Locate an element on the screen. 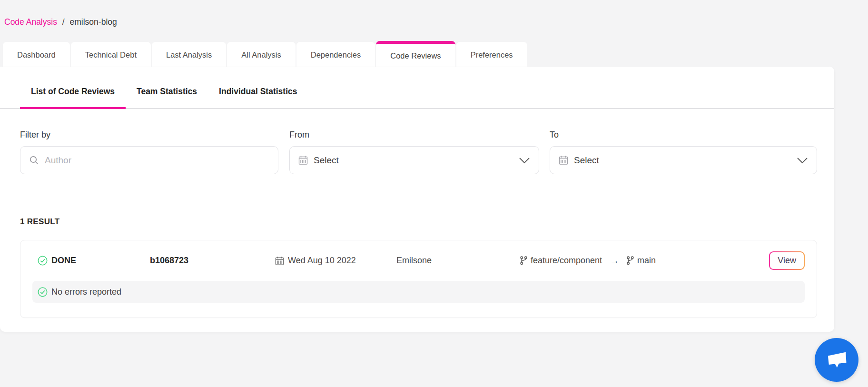  subtab-team-statistics: Team Statistics is located at coordinates (167, 94).